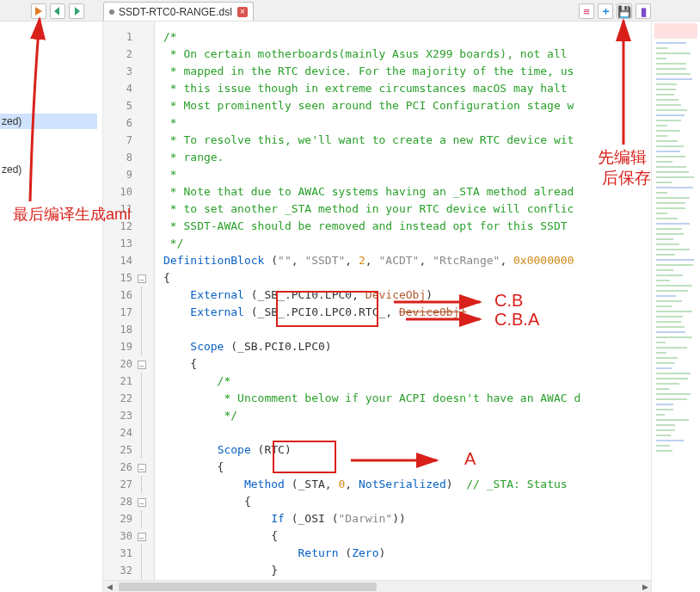 The height and width of the screenshot is (592, 700). Describe the element at coordinates (248, 347) in the screenshot. I see `code-line: Scope (_SB.PCI0.LPC0)` at that location.